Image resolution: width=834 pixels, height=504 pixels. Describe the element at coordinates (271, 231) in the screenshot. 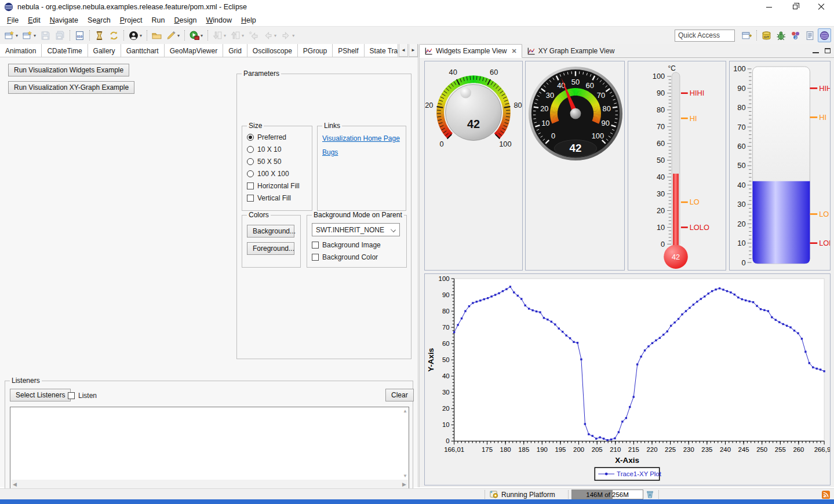

I see `background-color-button: Background...` at that location.